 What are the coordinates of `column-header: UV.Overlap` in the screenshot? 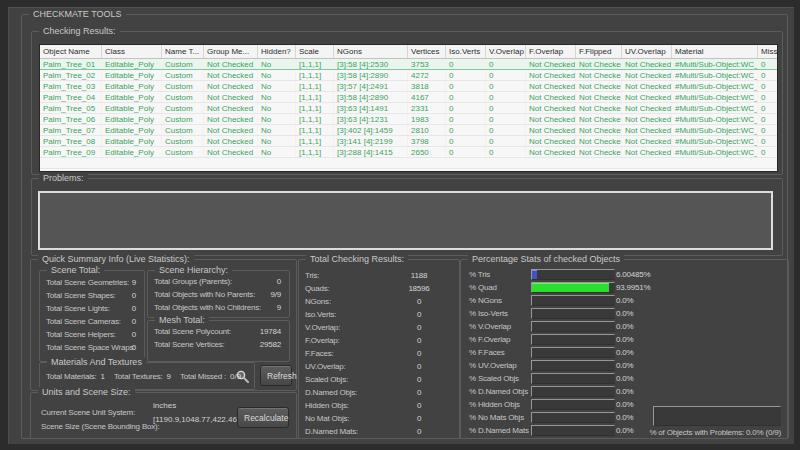 It's located at (647, 52).